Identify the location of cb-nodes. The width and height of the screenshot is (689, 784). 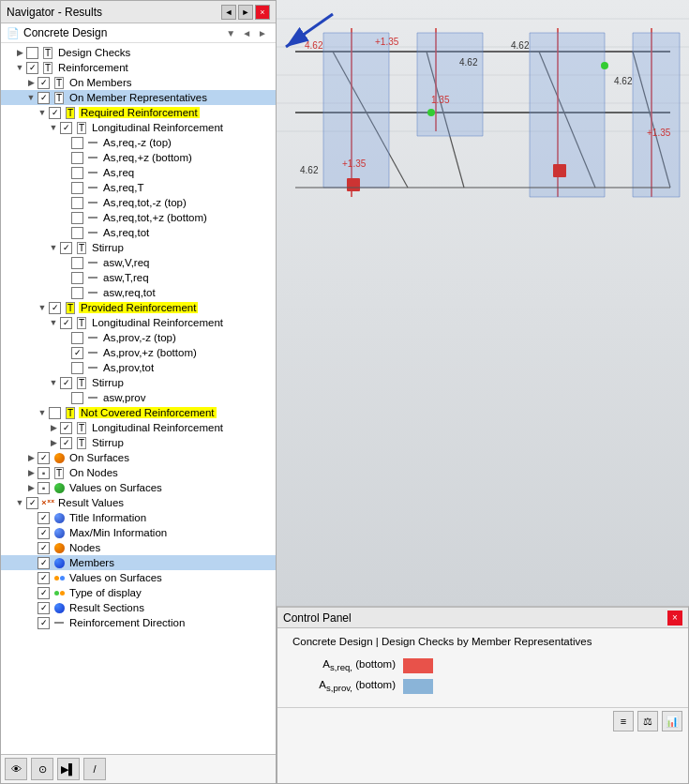
(43, 548).